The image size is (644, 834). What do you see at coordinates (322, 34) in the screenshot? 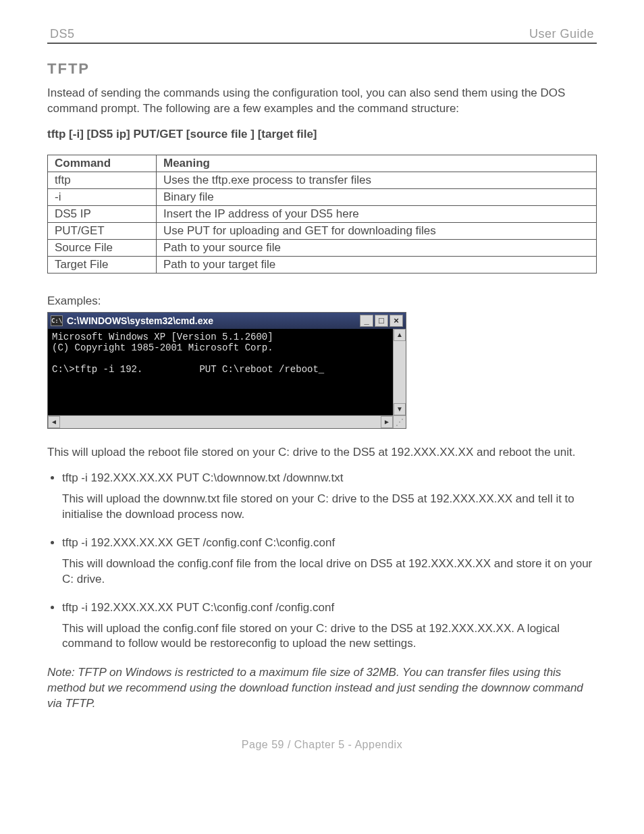
I see `page-header: DS5 User Guide` at bounding box center [322, 34].